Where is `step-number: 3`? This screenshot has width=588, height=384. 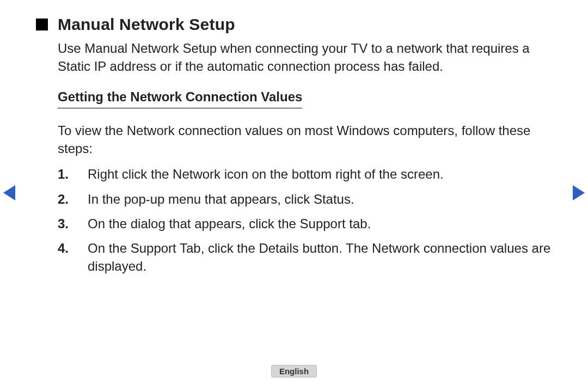
step-number: 3 is located at coordinates (73, 223).